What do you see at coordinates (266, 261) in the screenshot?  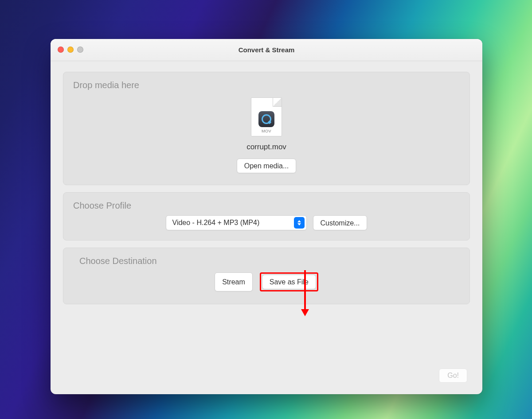 I see `choose-destination-heading: Choose Destination` at bounding box center [266, 261].